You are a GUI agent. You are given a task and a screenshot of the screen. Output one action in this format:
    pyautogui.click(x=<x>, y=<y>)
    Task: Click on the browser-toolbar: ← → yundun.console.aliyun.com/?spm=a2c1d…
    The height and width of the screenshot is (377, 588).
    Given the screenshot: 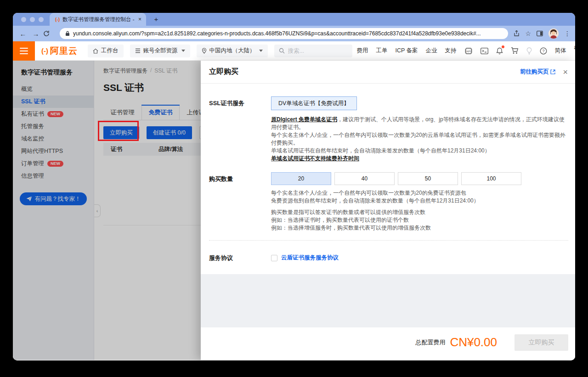 What is the action you would take?
    pyautogui.click(x=294, y=34)
    